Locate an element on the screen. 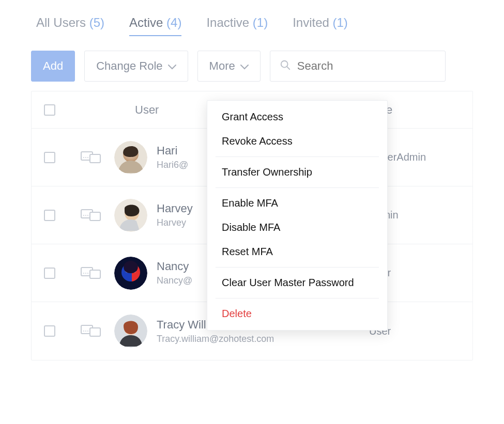 The image size is (504, 424). select-all-checkbox is located at coordinates (50, 110).